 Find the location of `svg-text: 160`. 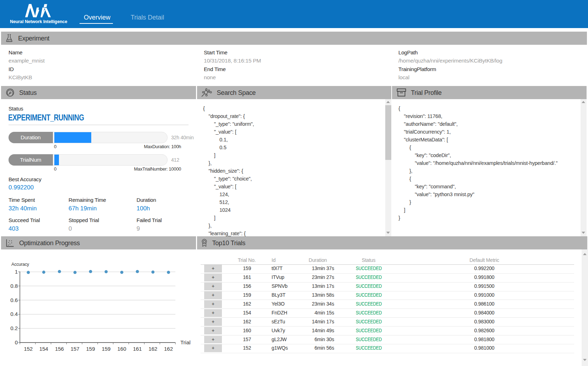

svg-text: 160 is located at coordinates (121, 349).